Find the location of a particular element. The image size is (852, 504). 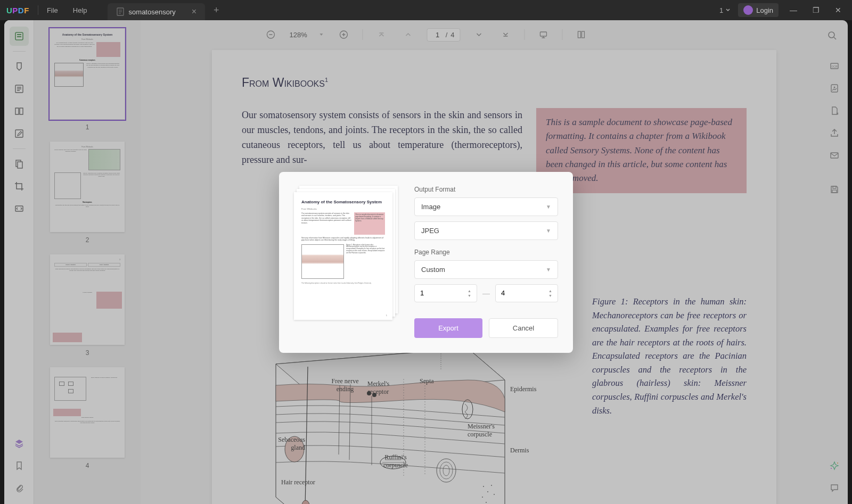

range-to-field is located at coordinates (512, 293).